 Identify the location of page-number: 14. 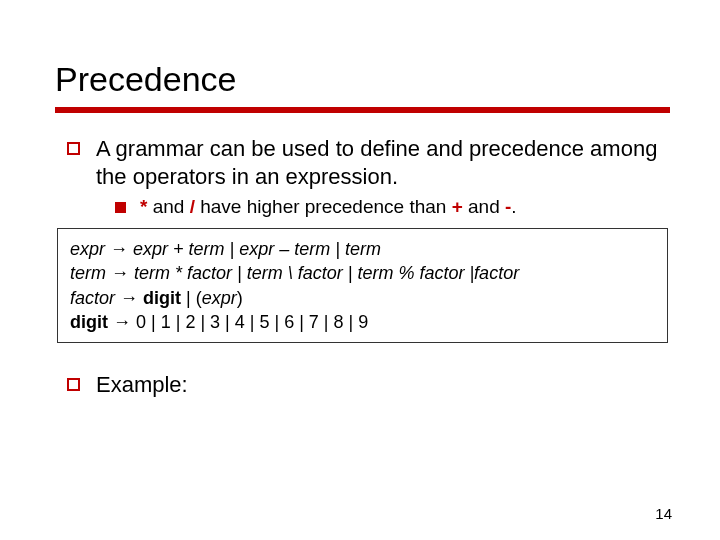
(664, 514).